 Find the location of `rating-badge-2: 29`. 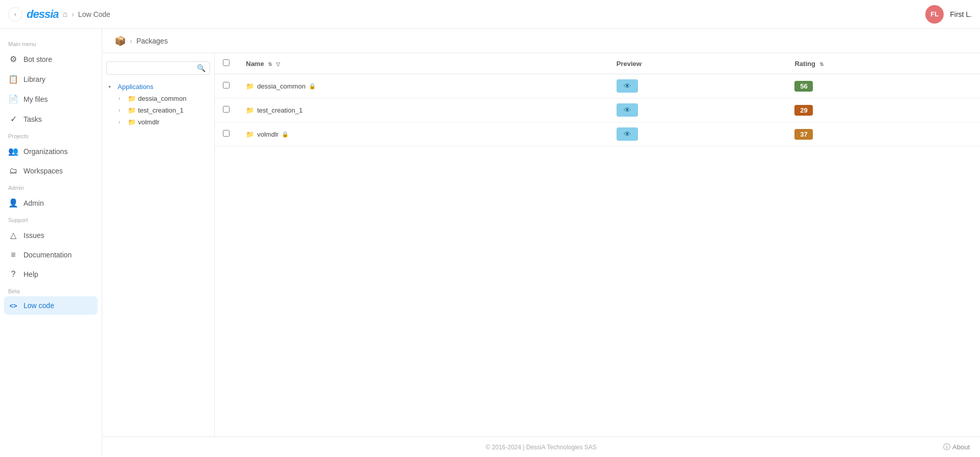

rating-badge-2: 29 is located at coordinates (804, 111).